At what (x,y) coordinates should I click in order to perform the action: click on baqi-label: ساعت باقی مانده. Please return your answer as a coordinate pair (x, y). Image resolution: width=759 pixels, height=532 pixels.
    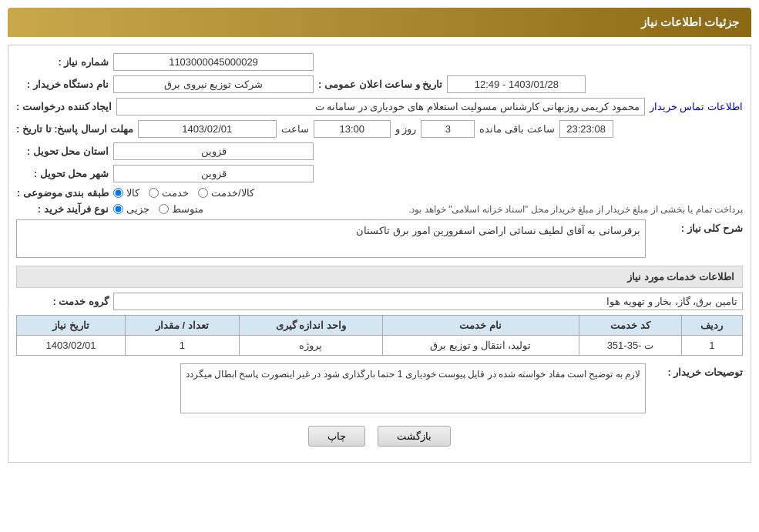
    Looking at the image, I should click on (516, 129).